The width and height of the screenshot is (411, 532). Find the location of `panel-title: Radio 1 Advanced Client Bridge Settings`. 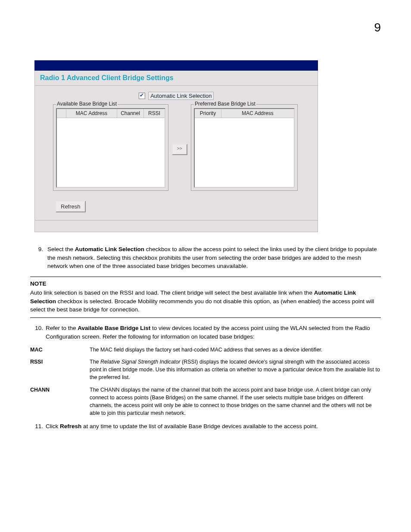

panel-title: Radio 1 Advanced Client Bridge Settings is located at coordinates (176, 78).